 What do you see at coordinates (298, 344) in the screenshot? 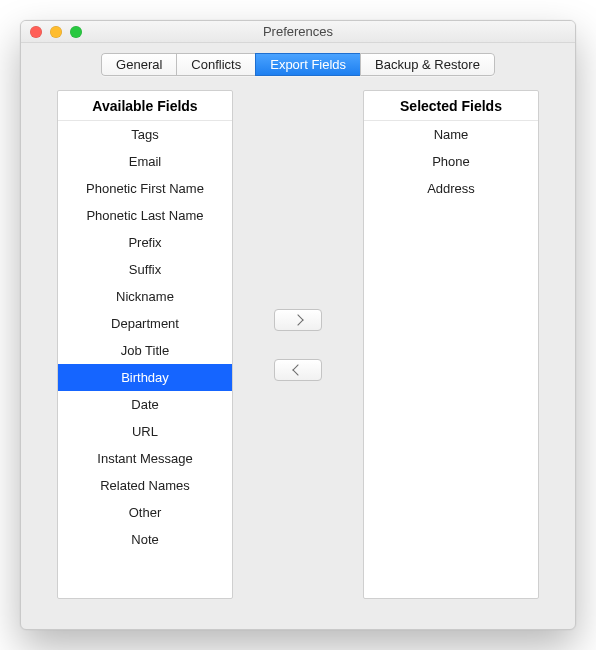
I see `transfer-buttons` at bounding box center [298, 344].